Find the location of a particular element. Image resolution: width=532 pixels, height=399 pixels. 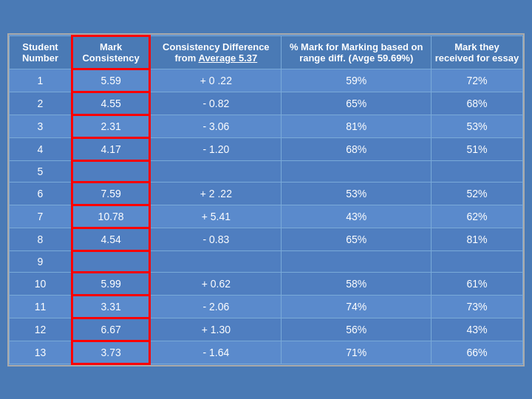

cell-student-number: 11 is located at coordinates (41, 306).